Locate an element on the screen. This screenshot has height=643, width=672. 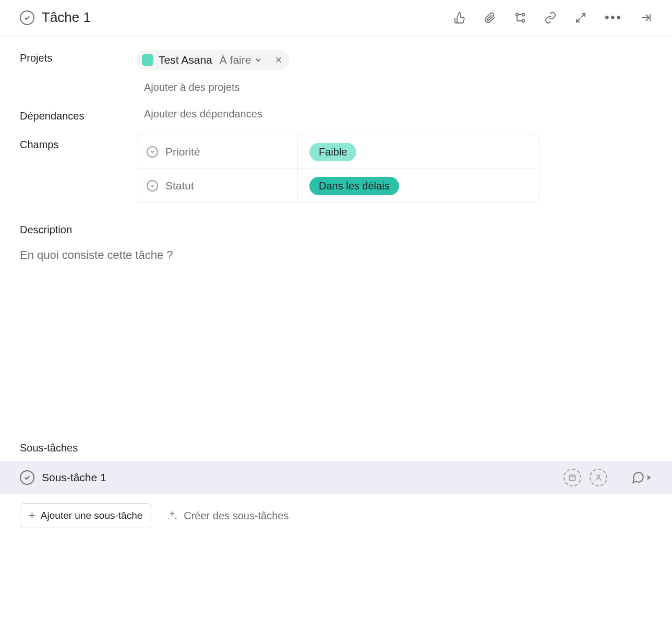
status-field-label: Statut is located at coordinates (218, 186).